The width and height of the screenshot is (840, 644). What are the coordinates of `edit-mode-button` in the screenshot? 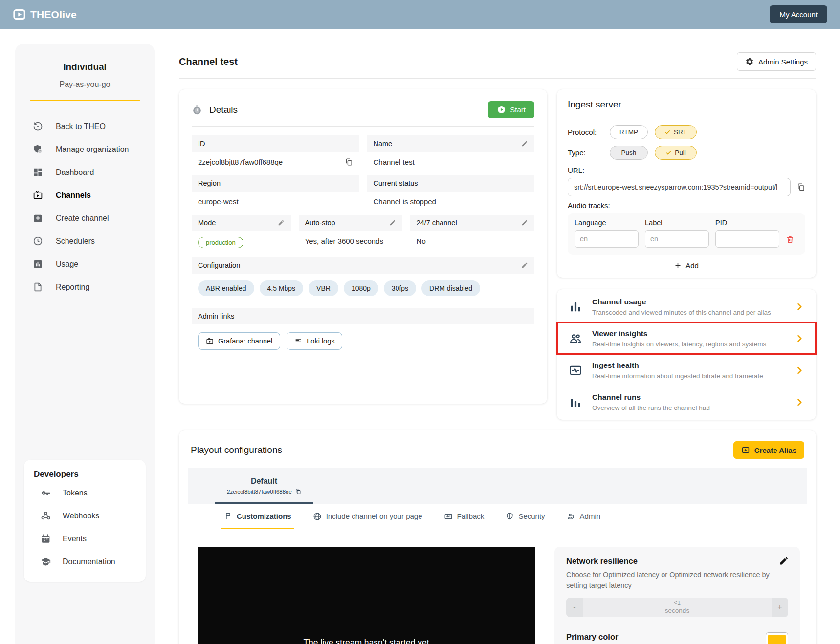 It's located at (281, 223).